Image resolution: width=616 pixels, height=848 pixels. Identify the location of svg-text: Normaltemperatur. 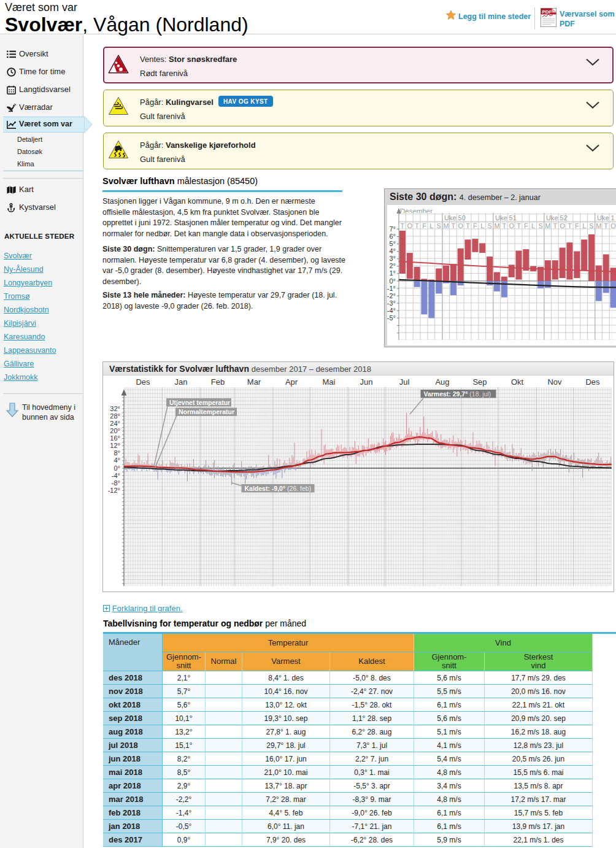
(206, 412).